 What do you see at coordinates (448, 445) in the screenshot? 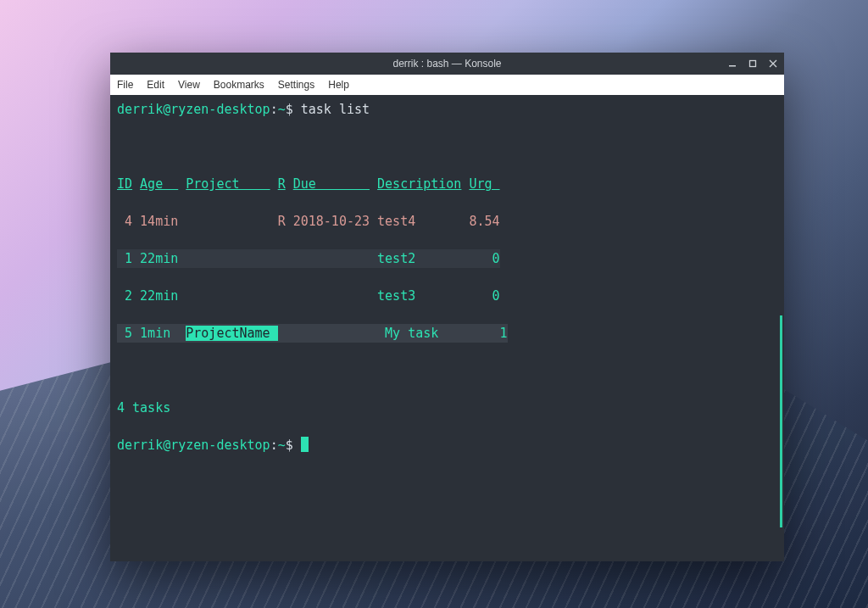
I see `prompt-line-2: derrik@ryzen-desktop:~$` at bounding box center [448, 445].